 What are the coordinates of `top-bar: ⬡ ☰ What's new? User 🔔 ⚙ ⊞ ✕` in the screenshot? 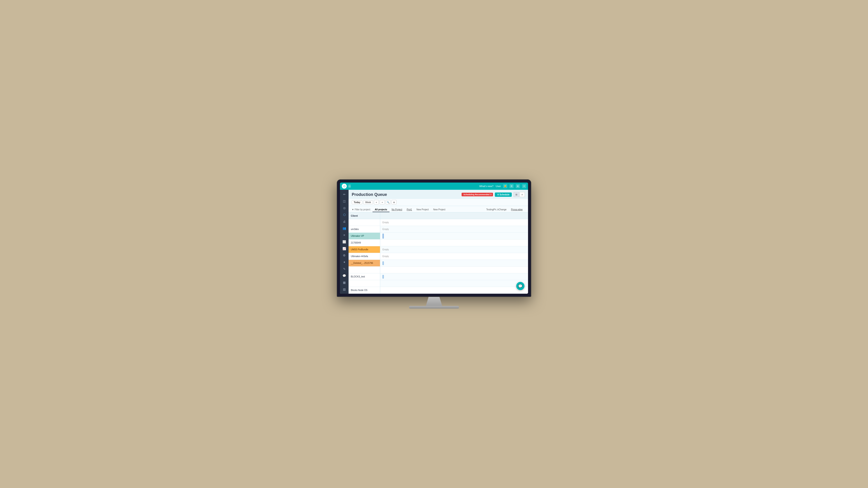 It's located at (434, 186).